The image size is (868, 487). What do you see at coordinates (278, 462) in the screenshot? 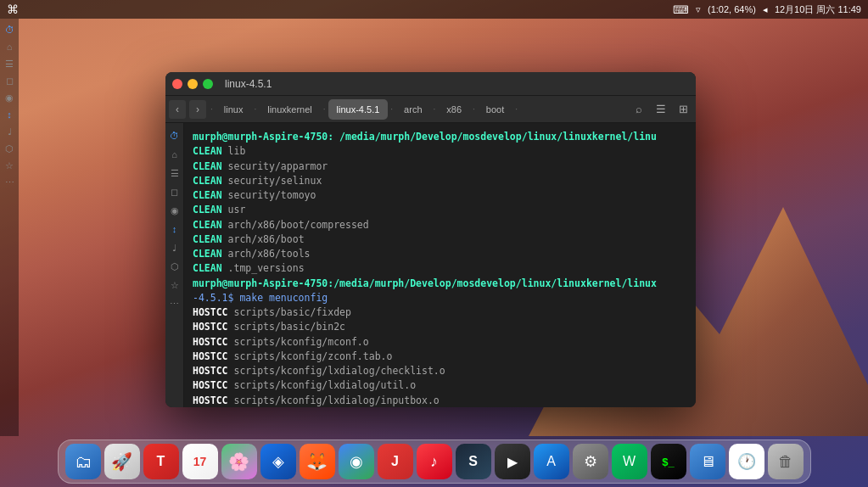
I see `dock-vscode: ◈` at bounding box center [278, 462].